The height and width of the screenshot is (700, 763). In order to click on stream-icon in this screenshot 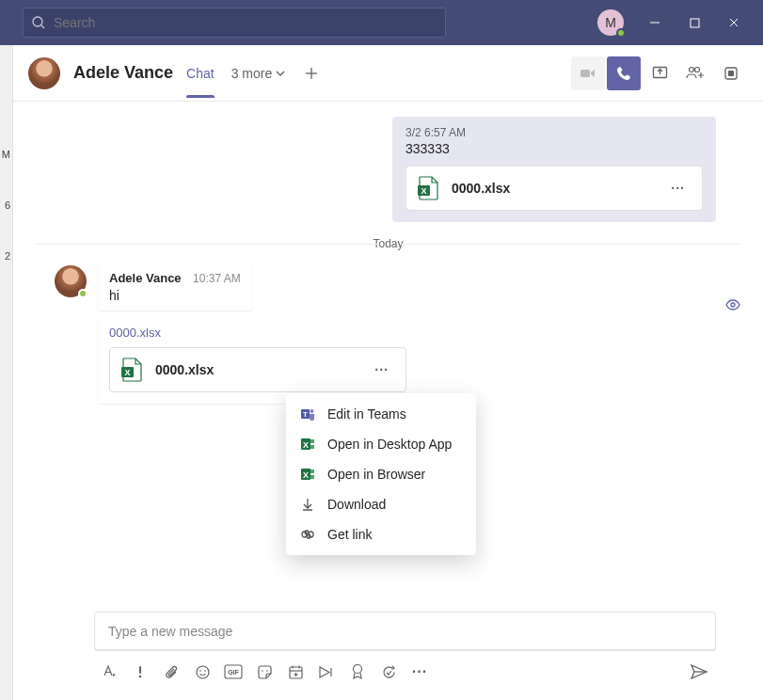, I will do `click(326, 672)`.